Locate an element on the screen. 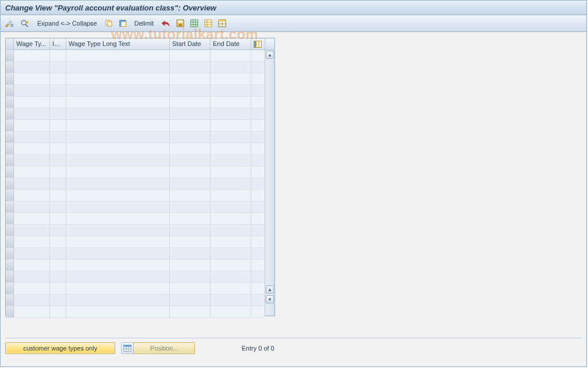 The width and height of the screenshot is (588, 368). configure-columns-button is located at coordinates (258, 44).